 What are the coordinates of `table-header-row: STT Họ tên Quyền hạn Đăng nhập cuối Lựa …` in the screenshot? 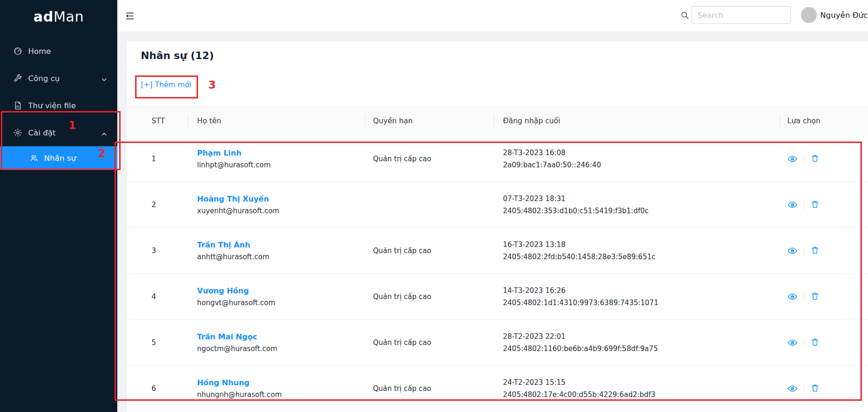 It's located at (497, 121).